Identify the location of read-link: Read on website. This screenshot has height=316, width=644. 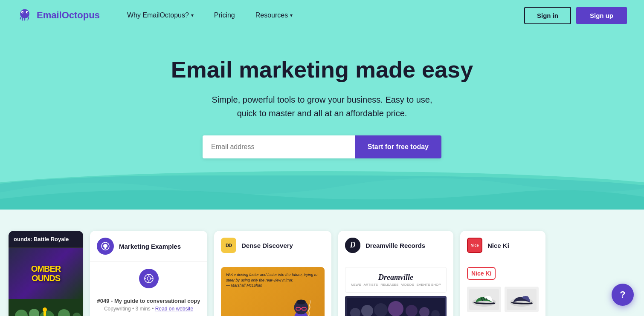
(174, 309).